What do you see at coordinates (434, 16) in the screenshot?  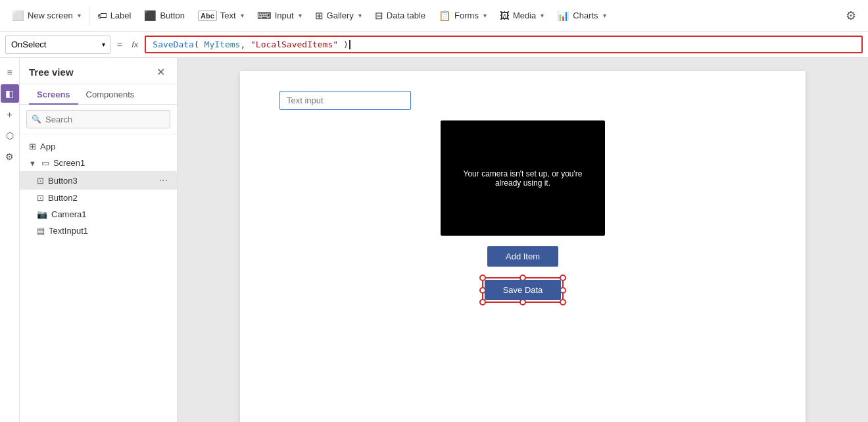 I see `toolbar: ⬜ New screen ▾ 🏷 Label ⬛ Button Abc Text…` at bounding box center [434, 16].